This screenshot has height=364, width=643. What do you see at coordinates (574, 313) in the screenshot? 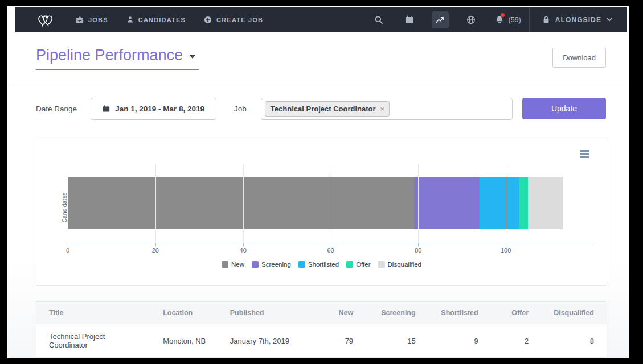
I see `col-disqualified: Disqualified` at bounding box center [574, 313].